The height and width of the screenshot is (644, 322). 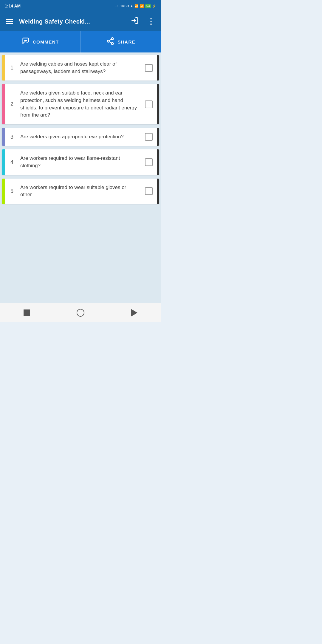 I want to click on charging-icon: ⚡, so click(x=154, y=6).